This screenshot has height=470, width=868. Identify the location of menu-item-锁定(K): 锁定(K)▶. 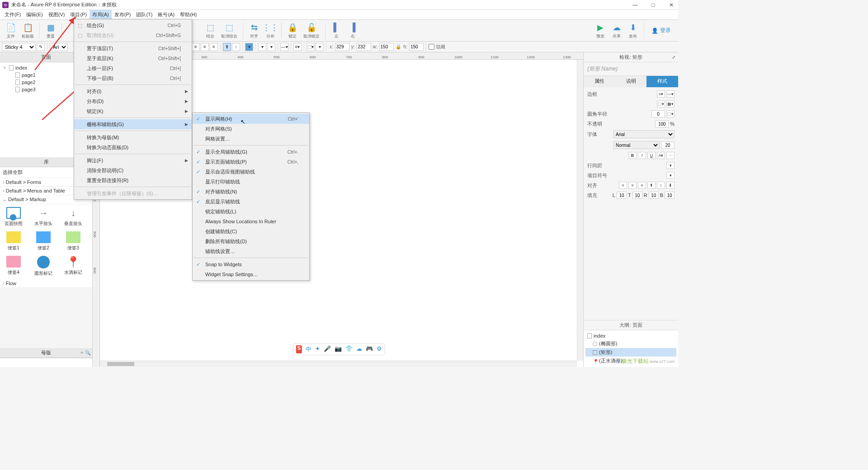
(133, 111).